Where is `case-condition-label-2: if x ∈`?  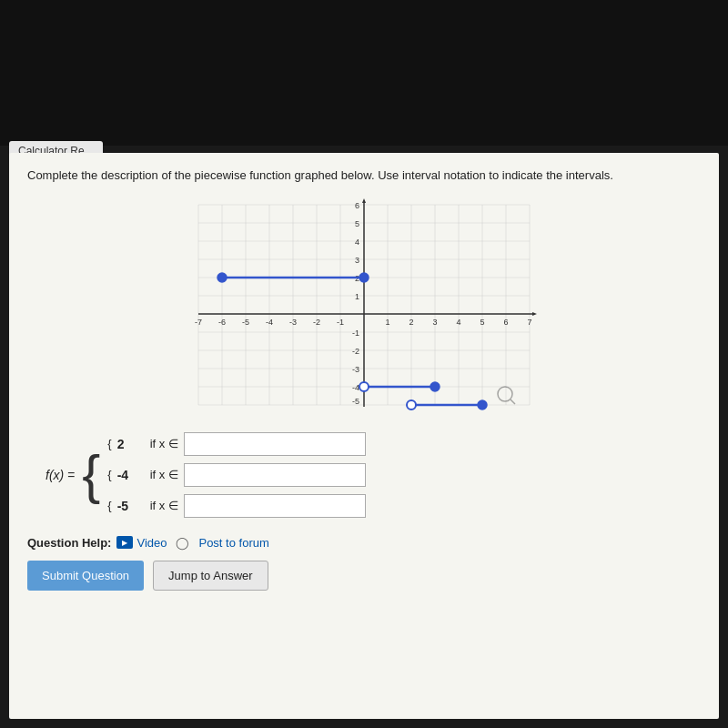
case-condition-label-2: if x ∈ is located at coordinates (164, 475).